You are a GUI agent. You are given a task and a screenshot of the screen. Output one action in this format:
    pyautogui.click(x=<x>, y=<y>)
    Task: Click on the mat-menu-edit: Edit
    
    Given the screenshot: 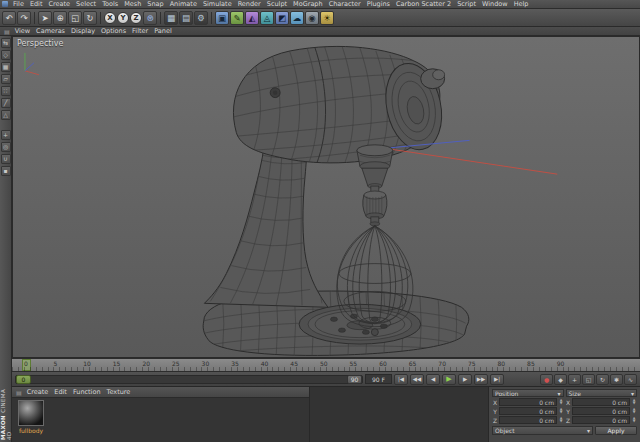 What is the action you would take?
    pyautogui.click(x=60, y=392)
    